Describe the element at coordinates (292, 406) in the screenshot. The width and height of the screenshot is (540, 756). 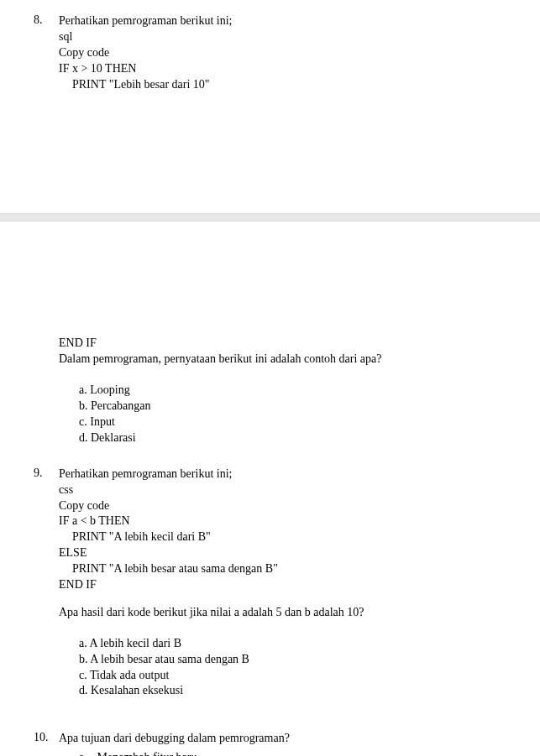
I see `option-b: b. Percabangan` at that location.